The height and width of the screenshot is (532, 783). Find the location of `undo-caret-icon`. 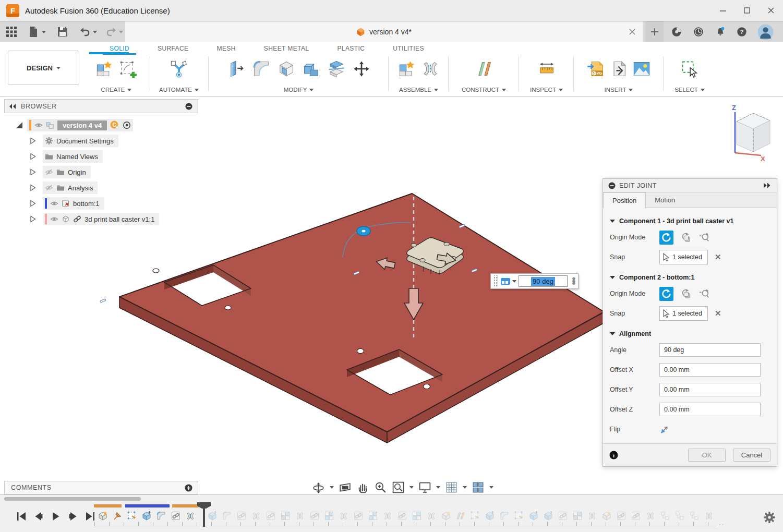

undo-caret-icon is located at coordinates (95, 32).